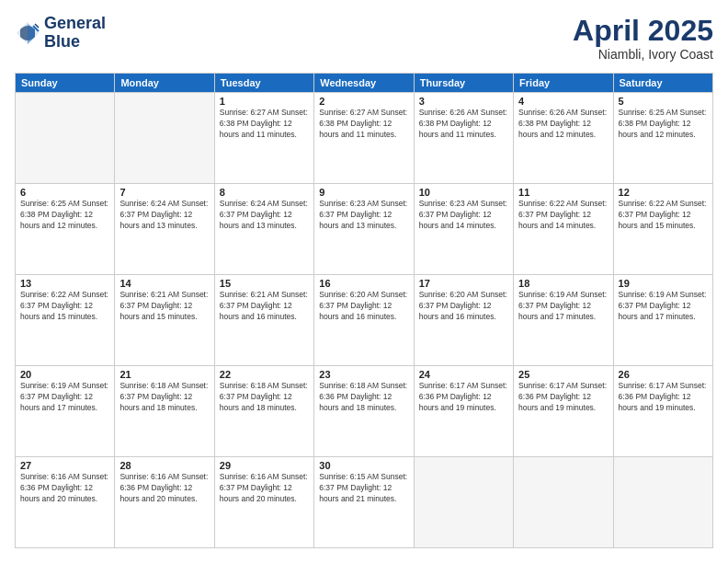  Describe the element at coordinates (364, 320) in the screenshot. I see `calendar-cell: 16Sunrise: 6:20 AM Sunset: 6:37 PM Dayli…` at that location.